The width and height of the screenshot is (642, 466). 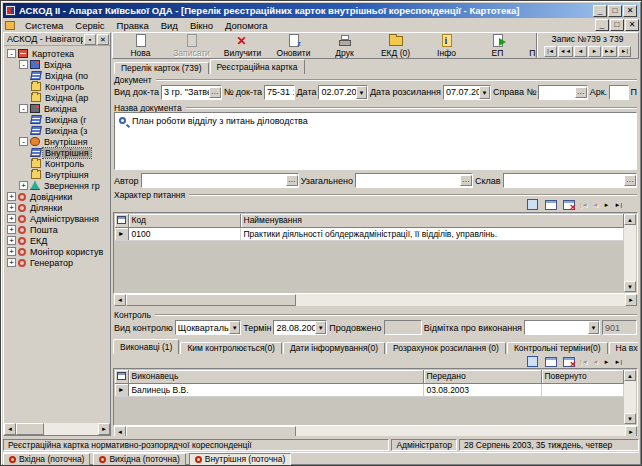 What do you see at coordinates (558, 348) in the screenshot?
I see `tab-Контрольні терміни(0): Контрольні терміни(0)` at bounding box center [558, 348].